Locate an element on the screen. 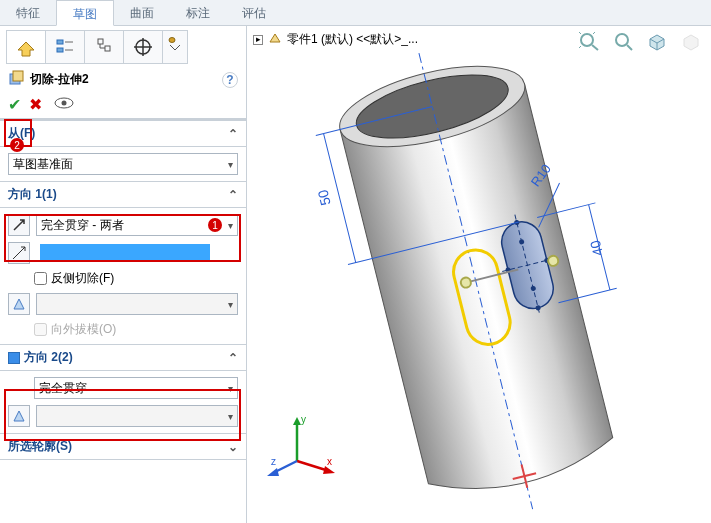  panel-tab-toolbar is located at coordinates (123, 46).